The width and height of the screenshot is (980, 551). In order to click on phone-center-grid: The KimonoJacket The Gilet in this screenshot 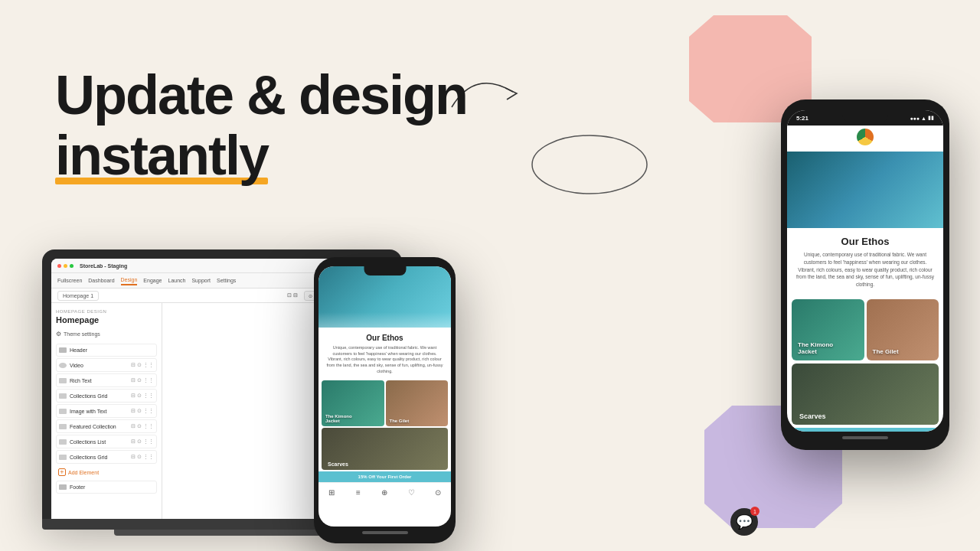, I will do `click(384, 403)`.